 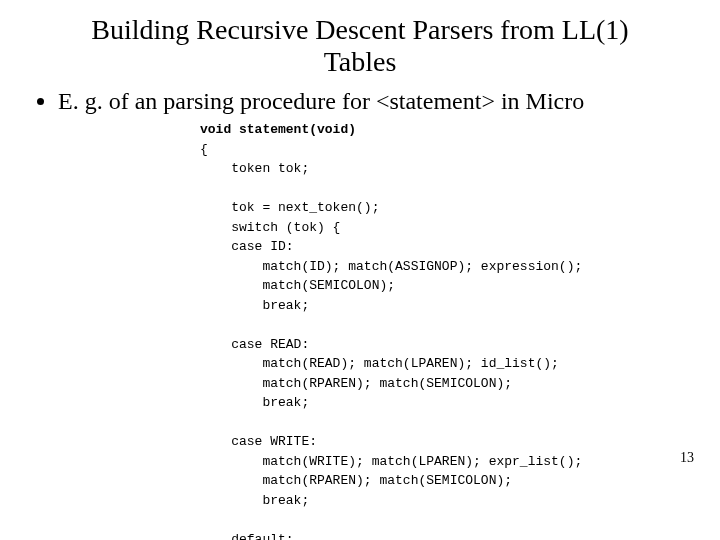 I want to click on code-line: match(READ); match(LPAREN); id_list();, so click(x=380, y=364).